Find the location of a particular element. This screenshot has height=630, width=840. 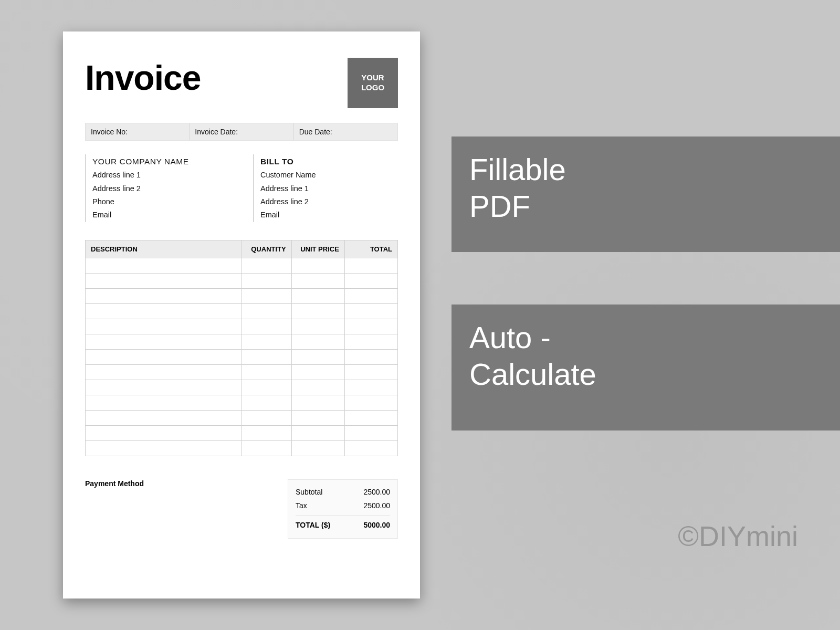

tax-row: Tax 2500.00 is located at coordinates (343, 506).